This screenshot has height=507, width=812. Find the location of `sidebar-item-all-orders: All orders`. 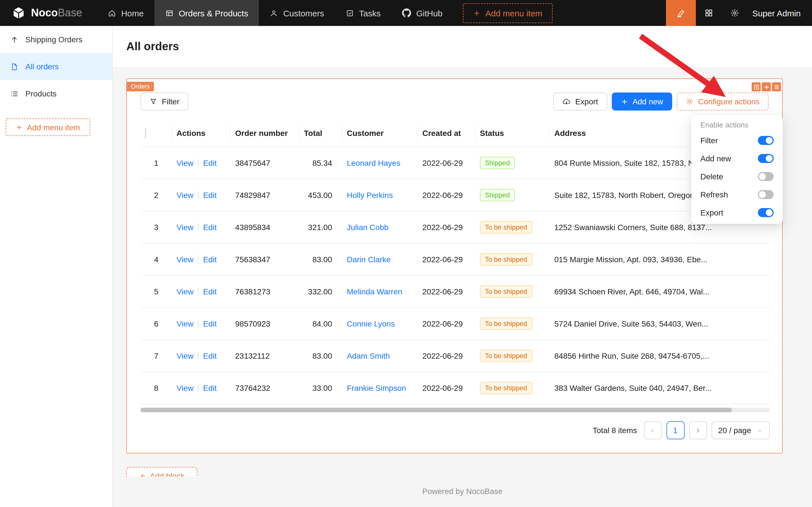

sidebar-item-all-orders: All orders is located at coordinates (56, 66).